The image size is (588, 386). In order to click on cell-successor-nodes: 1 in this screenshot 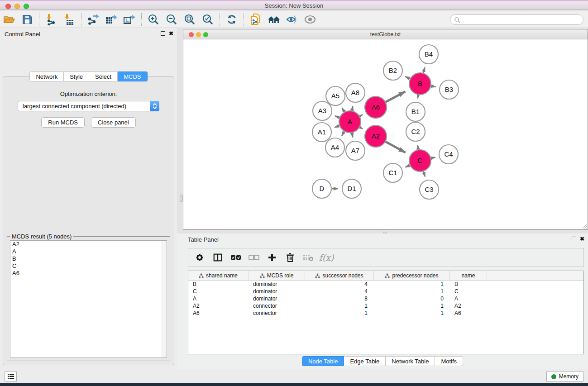, I will do `click(339, 313)`.